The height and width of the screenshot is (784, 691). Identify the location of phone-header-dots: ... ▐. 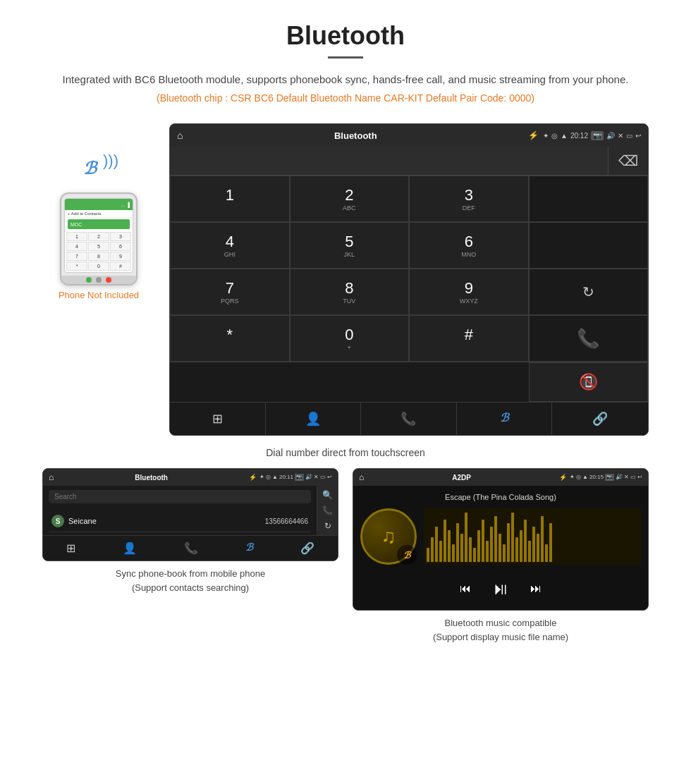
(126, 204).